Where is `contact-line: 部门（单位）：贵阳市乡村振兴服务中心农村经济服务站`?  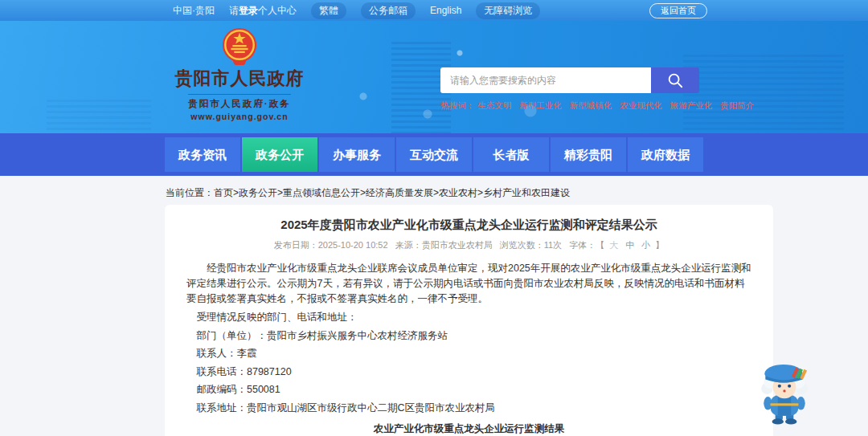 contact-line: 部门（单位）：贵阳市乡村振兴服务中心农村经济服务站 is located at coordinates (469, 336).